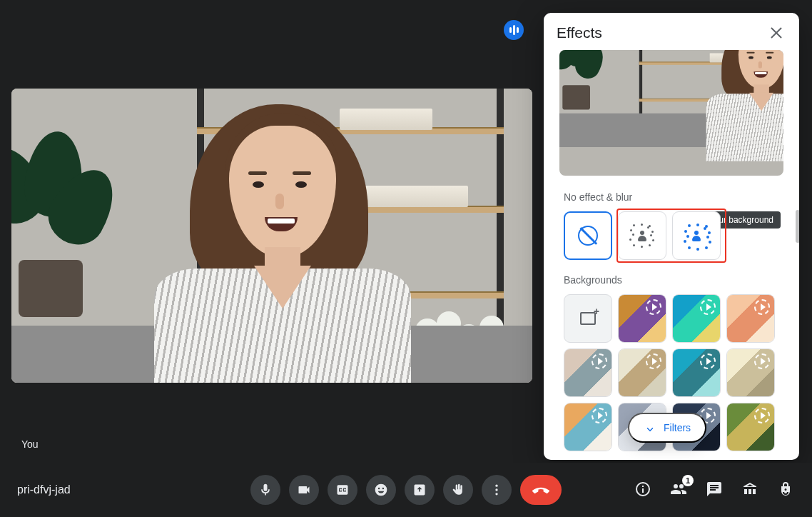 The height and width of the screenshot is (517, 812). Describe the element at coordinates (642, 236) in the screenshot. I see `slight-blur-icon` at that location.